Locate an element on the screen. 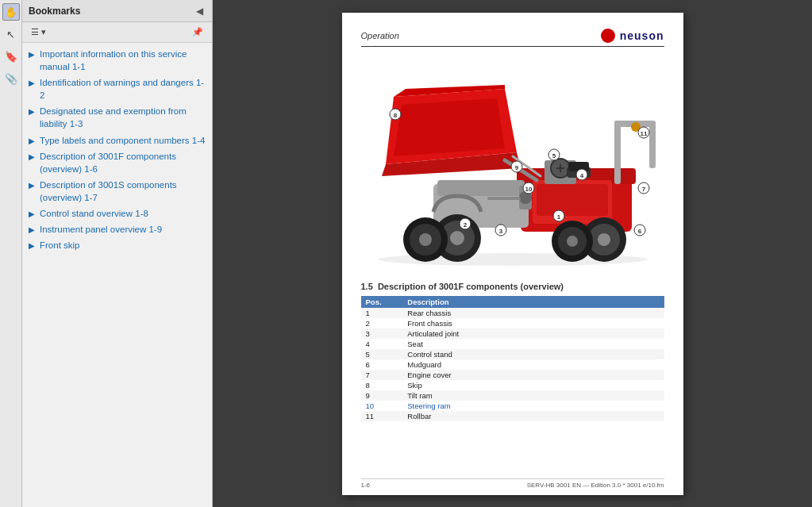 The width and height of the screenshot is (812, 507). pos-cell: 10 is located at coordinates (383, 406).